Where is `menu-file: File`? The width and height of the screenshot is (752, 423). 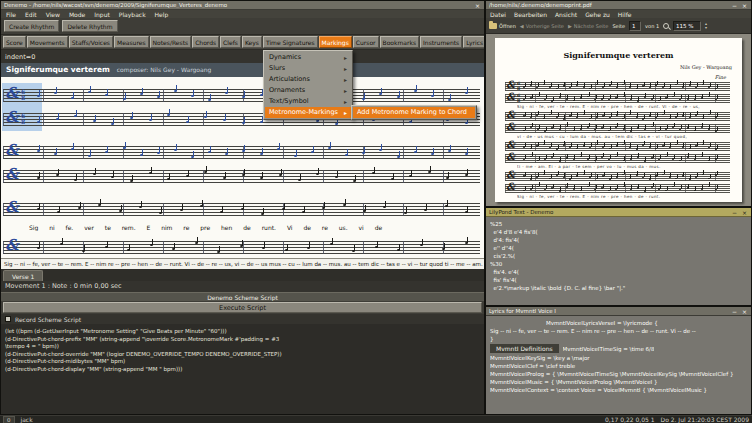
menu-file: File is located at coordinates (11, 14).